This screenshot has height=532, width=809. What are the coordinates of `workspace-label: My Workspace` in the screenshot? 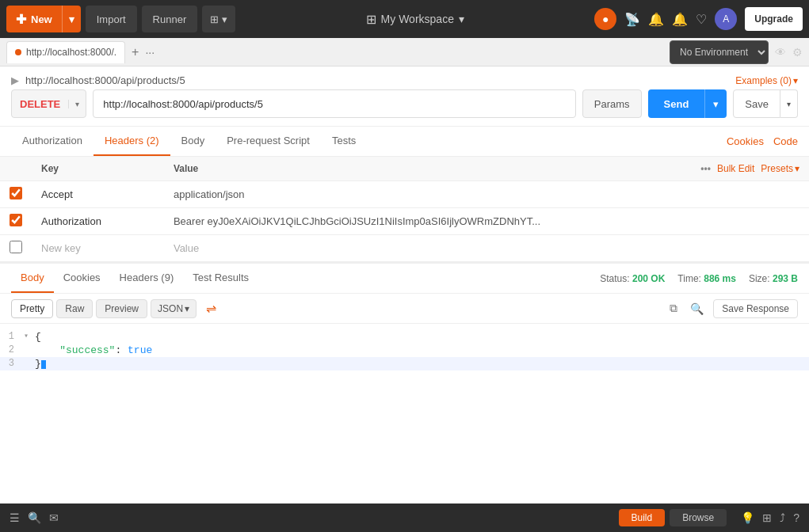 It's located at (418, 19).